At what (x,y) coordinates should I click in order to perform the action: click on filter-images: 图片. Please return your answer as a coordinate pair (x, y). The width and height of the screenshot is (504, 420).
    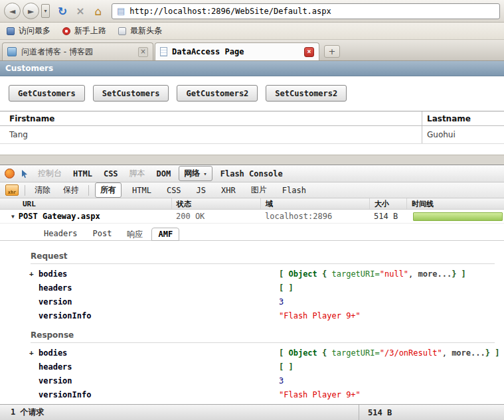
    Looking at the image, I should click on (259, 190).